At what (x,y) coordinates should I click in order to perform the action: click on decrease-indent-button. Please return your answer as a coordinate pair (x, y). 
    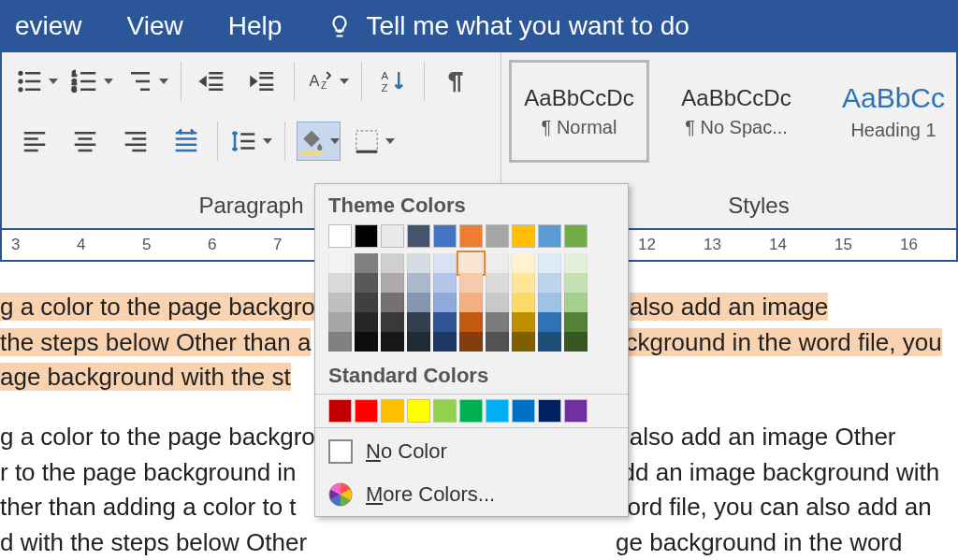
    Looking at the image, I should click on (212, 81).